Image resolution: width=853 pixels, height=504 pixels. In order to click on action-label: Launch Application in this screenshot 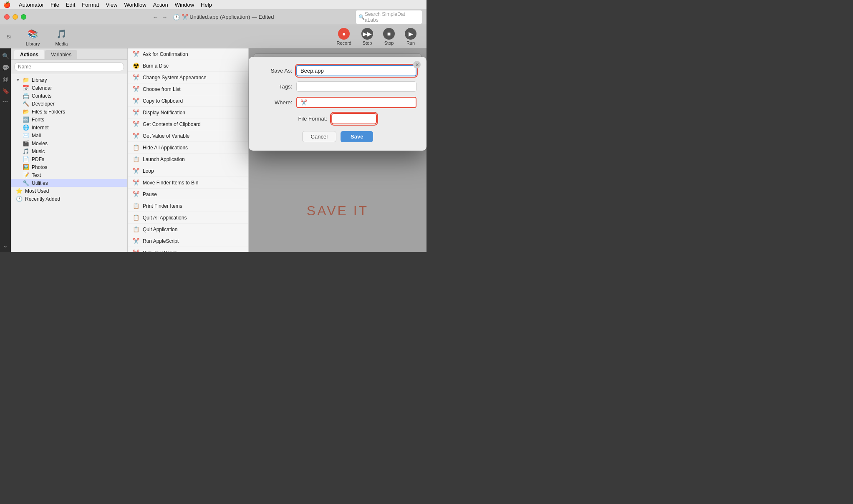, I will do `click(164, 159)`.